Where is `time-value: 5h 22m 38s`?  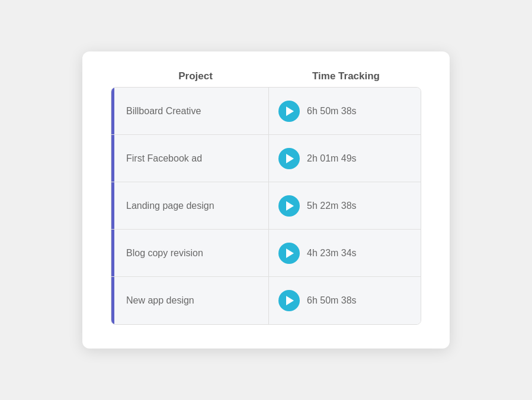
time-value: 5h 22m 38s is located at coordinates (332, 206).